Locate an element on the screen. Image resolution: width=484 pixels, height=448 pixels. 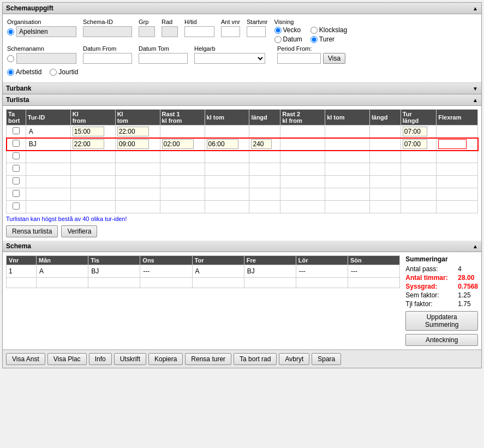
vecko-radio is located at coordinates (278, 31).